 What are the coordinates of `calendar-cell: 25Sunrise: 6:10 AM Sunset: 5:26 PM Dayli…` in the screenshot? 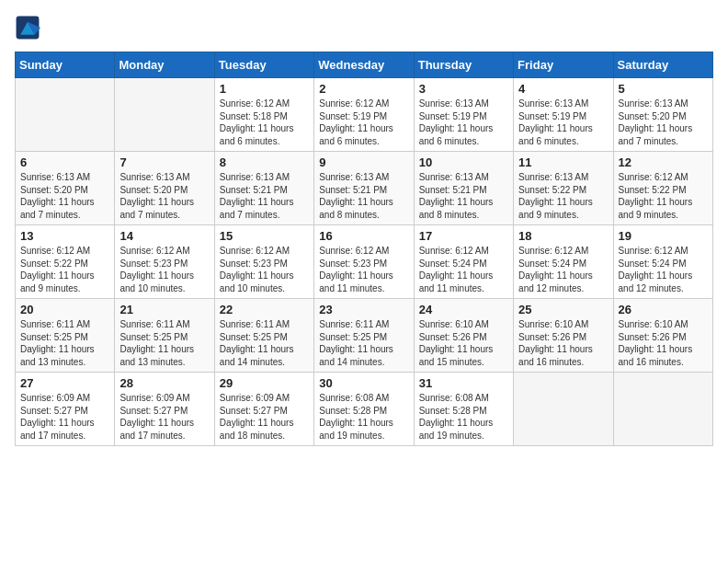 It's located at (563, 336).